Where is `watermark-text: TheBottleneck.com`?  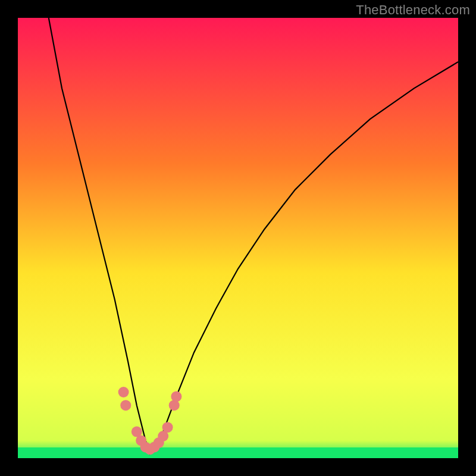 watermark-text: TheBottleneck.com is located at coordinates (413, 10).